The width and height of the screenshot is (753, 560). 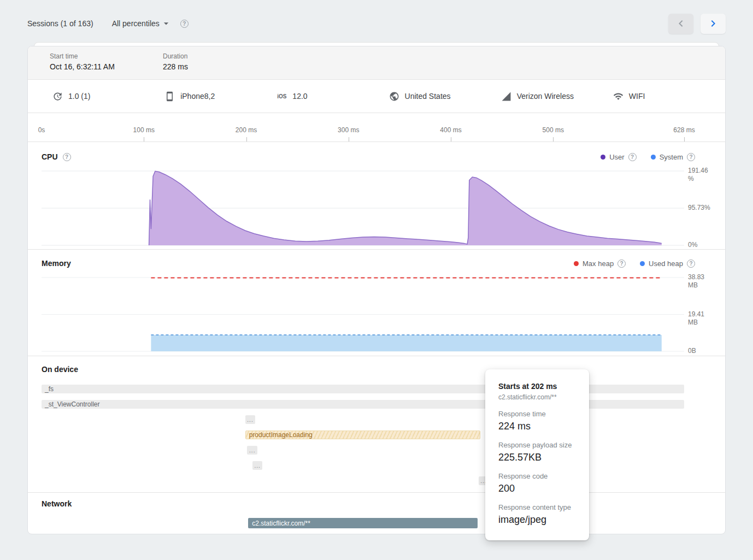 What do you see at coordinates (56, 263) in the screenshot?
I see `memory-section-title: Memory` at bounding box center [56, 263].